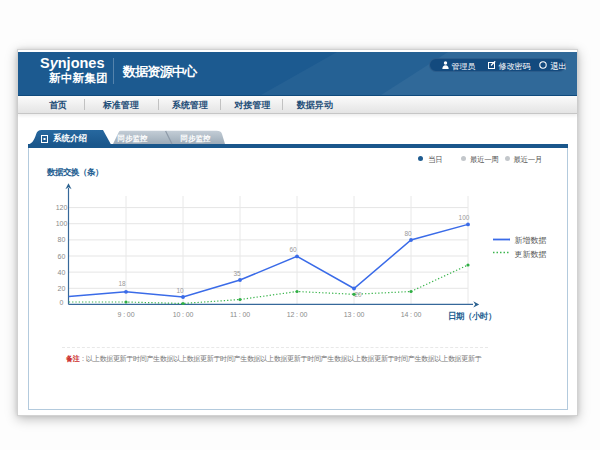  What do you see at coordinates (184, 314) in the screenshot?
I see `svg-text: 10 : 00` at bounding box center [184, 314].